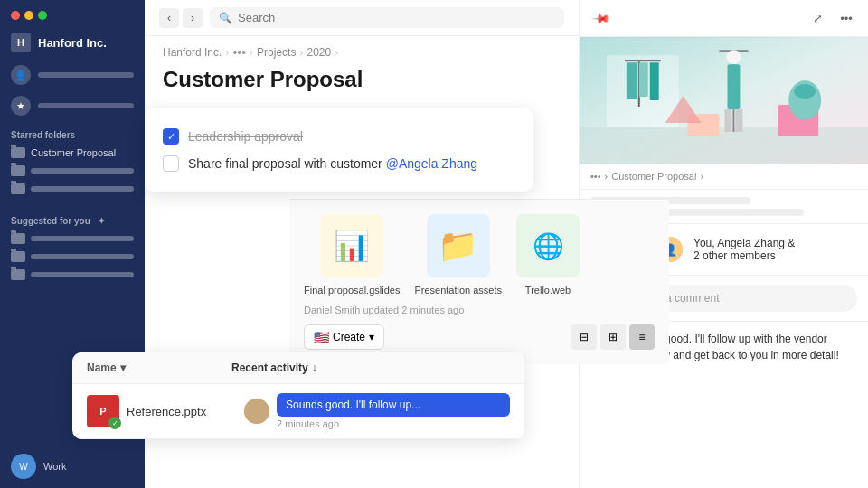  I want to click on sidebar-user: W Work, so click(38, 466).